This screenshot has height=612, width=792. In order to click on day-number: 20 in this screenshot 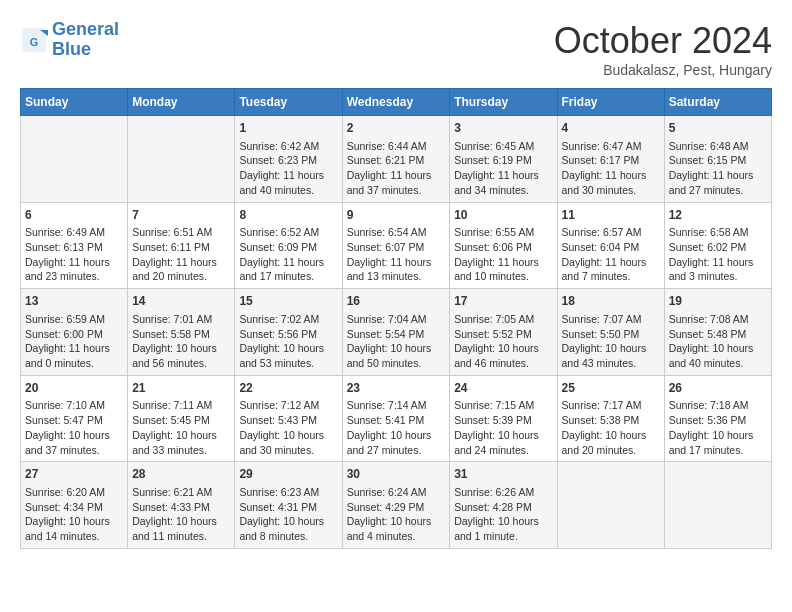, I will do `click(74, 388)`.